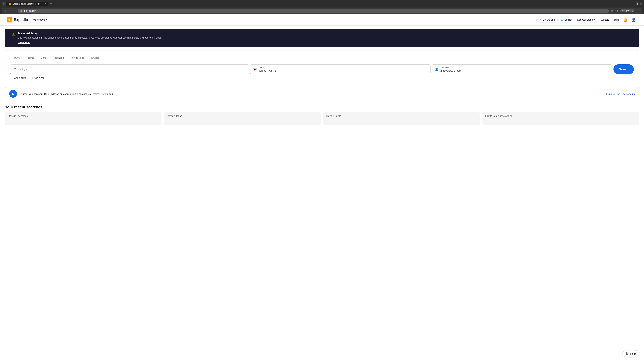 Image resolution: width=644 pixels, height=362 pixels. Describe the element at coordinates (568, 20) in the screenshot. I see `language-label: English` at that location.